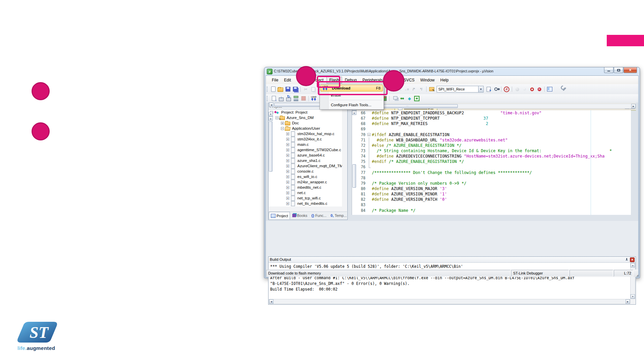 This screenshot has height=362, width=644. Describe the element at coordinates (491, 129) in the screenshot. I see `code-line: 69` at that location.